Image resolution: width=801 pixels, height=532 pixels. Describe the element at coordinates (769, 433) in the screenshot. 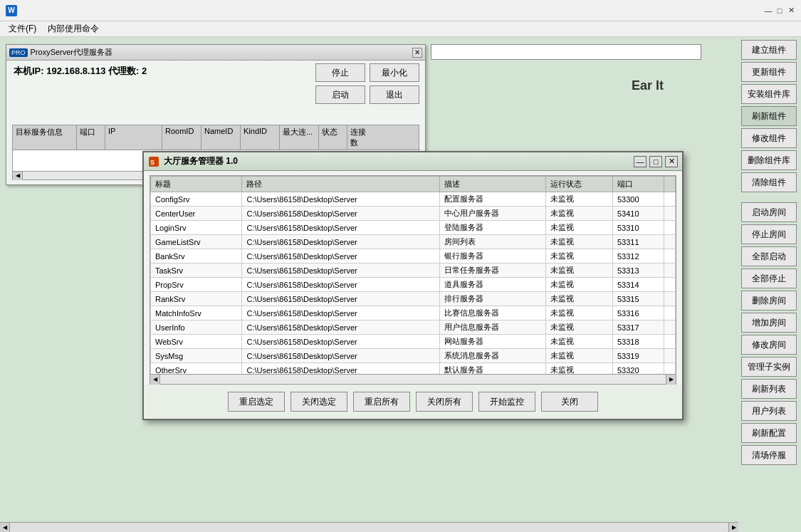

I see `btn-refresh-config: 刷新配置` at that location.